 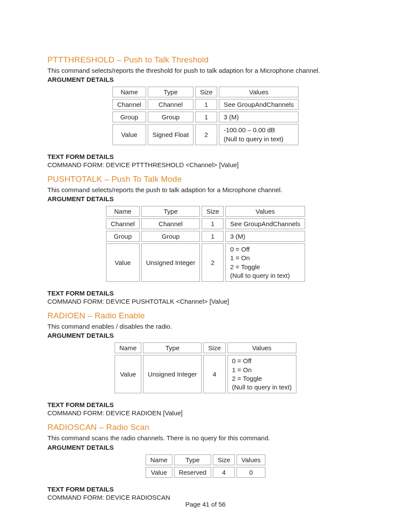 I want to click on argument-table: Name Type Size Values Value Unsigned Int…, so click(x=206, y=368).